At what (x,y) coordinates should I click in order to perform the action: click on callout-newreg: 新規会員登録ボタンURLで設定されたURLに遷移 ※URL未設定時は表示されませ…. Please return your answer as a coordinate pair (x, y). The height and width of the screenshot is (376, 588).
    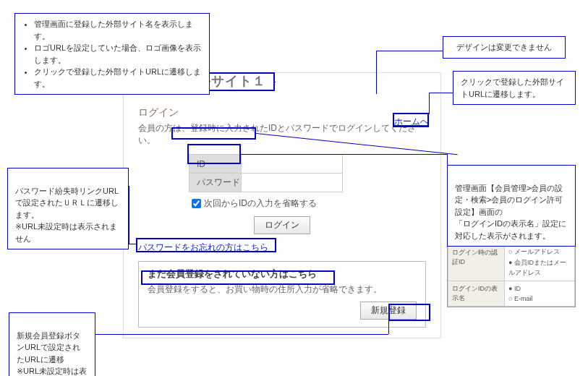
    Looking at the image, I should click on (52, 344).